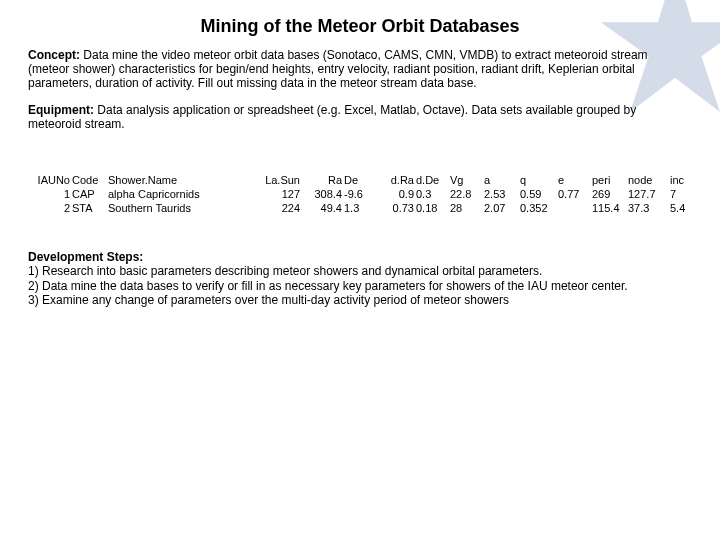 This screenshot has height=540, width=720. I want to click on table-cell: 269, so click(609, 194).